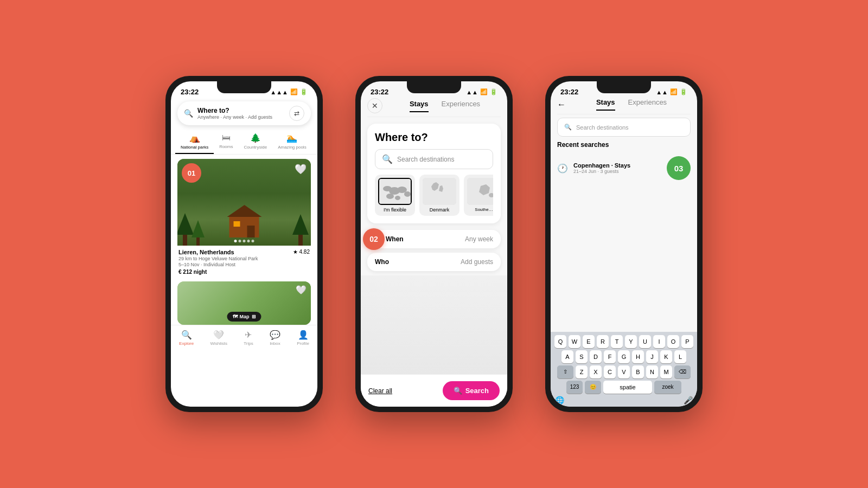 The width and height of the screenshot is (868, 488). What do you see at coordinates (652, 372) in the screenshot?
I see `key-n: N` at bounding box center [652, 372].